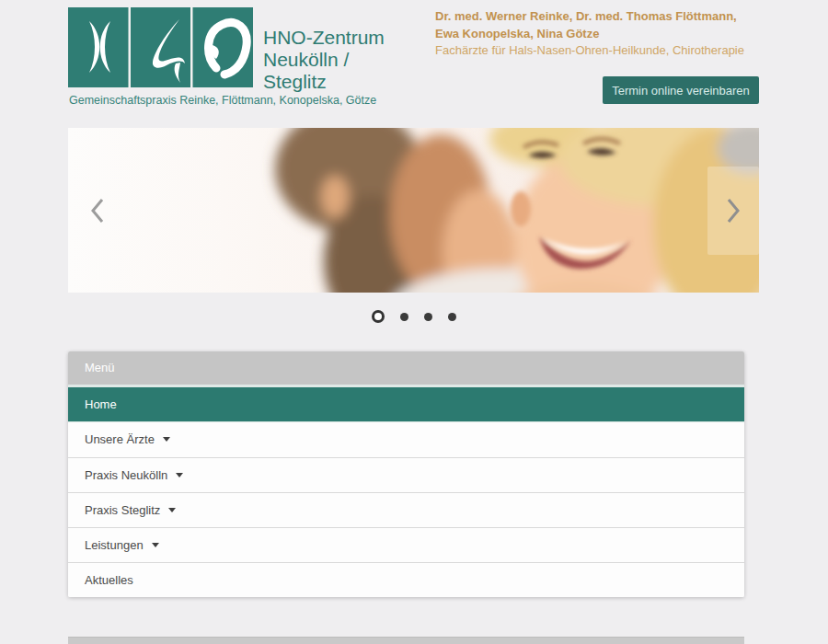  What do you see at coordinates (109, 580) in the screenshot?
I see `menu-item-label: Aktuelles` at bounding box center [109, 580].